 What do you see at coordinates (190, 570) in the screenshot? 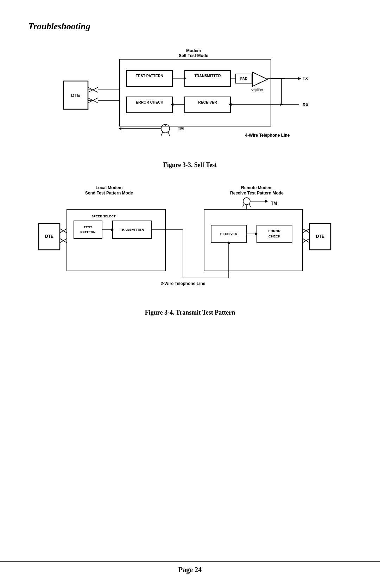
I see `page-number: Page 24` at bounding box center [190, 570].